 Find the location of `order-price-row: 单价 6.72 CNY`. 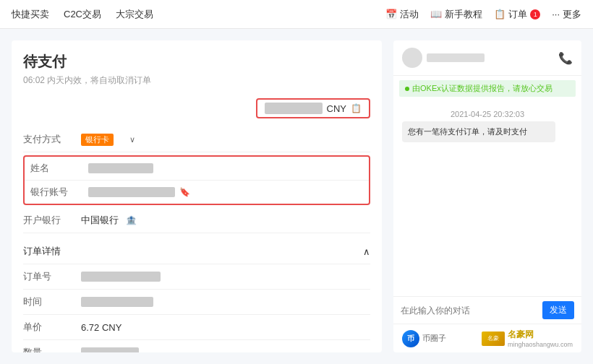

order-price-row: 单价 6.72 CNY is located at coordinates (197, 328).